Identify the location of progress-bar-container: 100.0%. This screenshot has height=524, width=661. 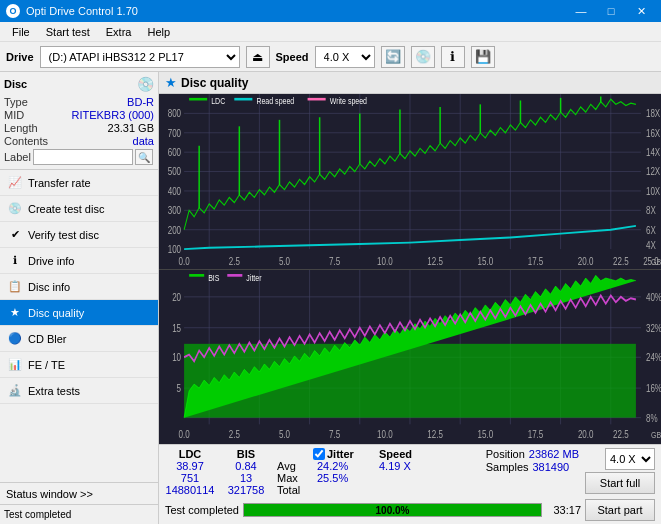
(392, 510).